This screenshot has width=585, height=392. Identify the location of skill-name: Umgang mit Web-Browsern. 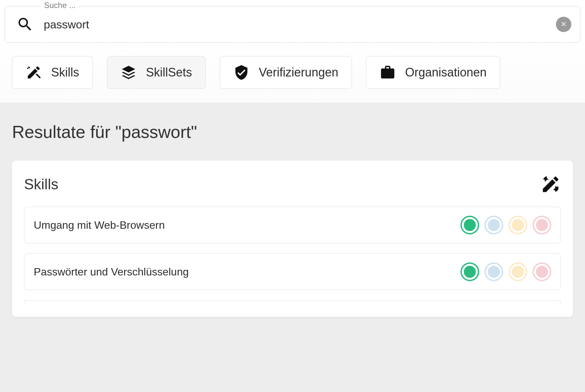
(99, 225).